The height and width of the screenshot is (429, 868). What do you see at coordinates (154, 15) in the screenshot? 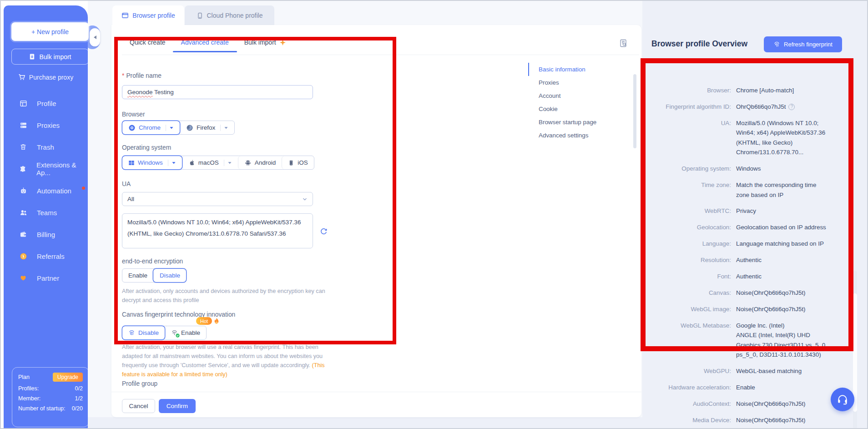
I see `tab-label: Browser profile` at bounding box center [154, 15].